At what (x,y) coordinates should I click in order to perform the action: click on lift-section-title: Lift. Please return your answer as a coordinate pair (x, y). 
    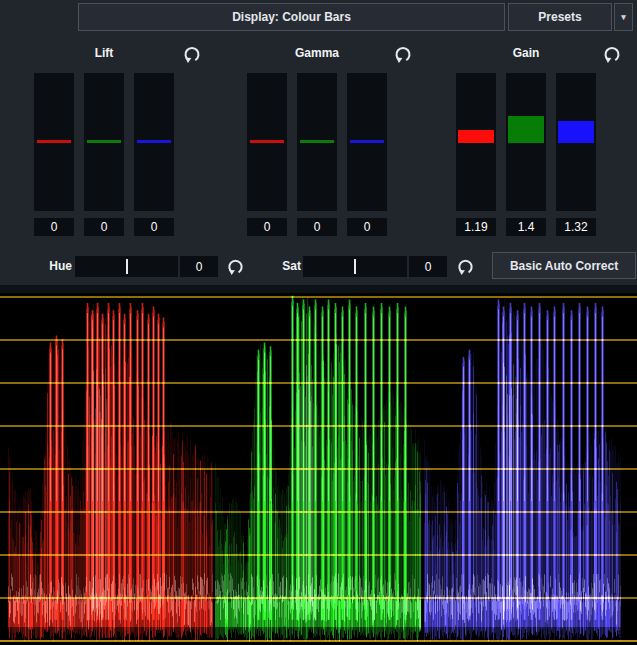
    Looking at the image, I should click on (104, 54).